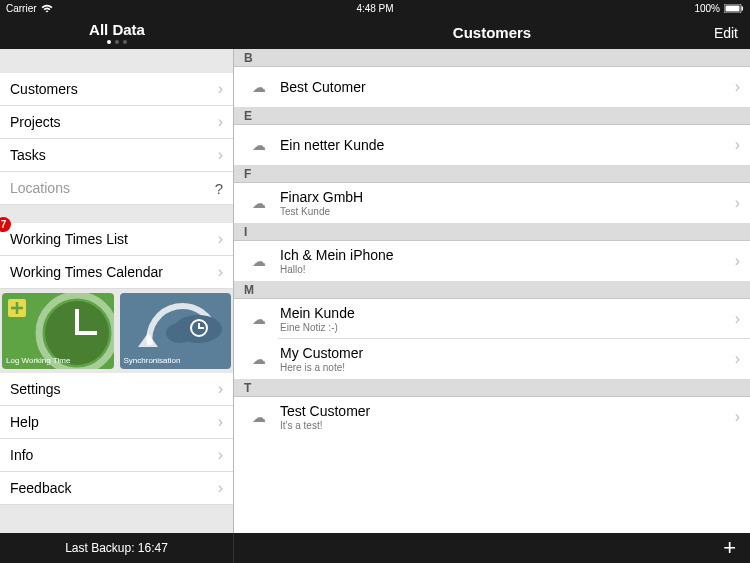  I want to click on customer-name: Best Cutomer, so click(508, 87).